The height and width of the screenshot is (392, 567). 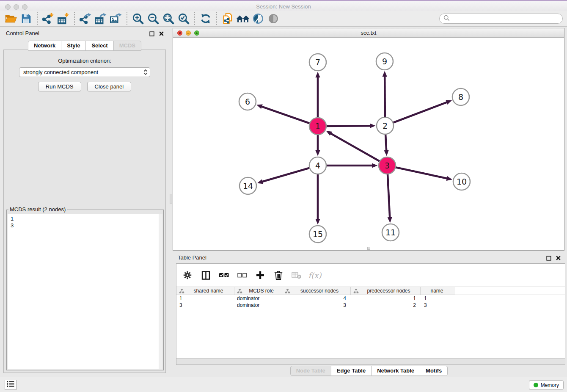 What do you see at coordinates (138, 19) in the screenshot?
I see `zoom-in-icon` at bounding box center [138, 19].